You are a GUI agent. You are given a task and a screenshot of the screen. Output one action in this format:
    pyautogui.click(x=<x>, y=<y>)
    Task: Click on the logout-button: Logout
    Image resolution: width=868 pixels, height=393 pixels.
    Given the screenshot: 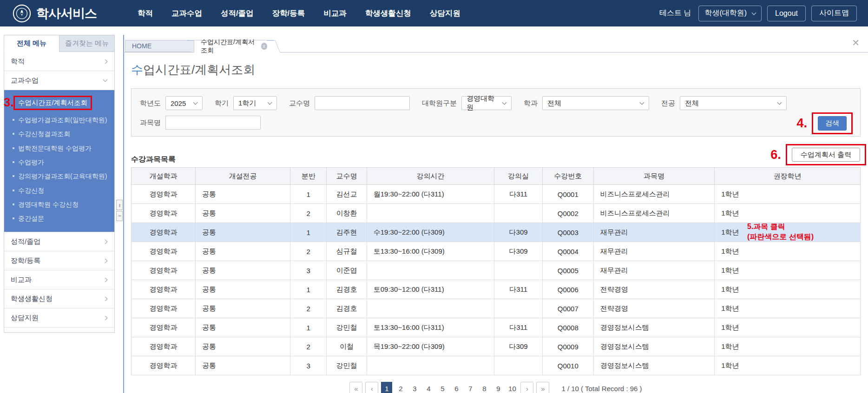 What is the action you would take?
    pyautogui.click(x=786, y=13)
    